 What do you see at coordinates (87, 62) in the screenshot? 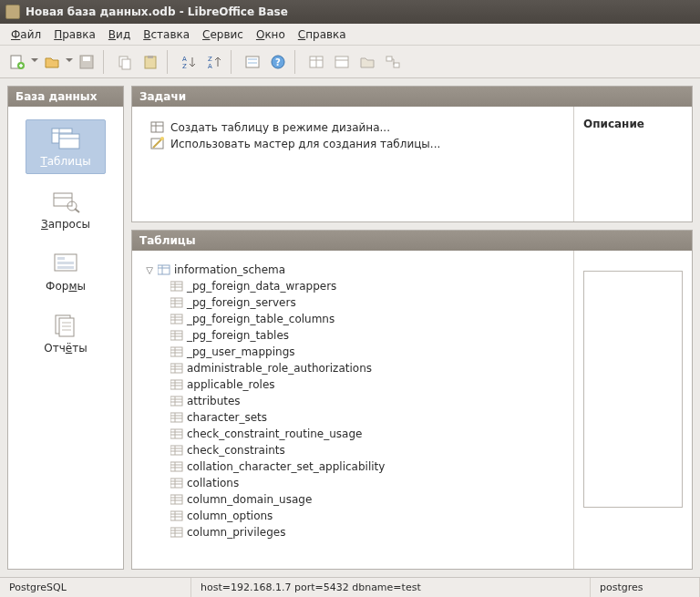
I see `save-button` at bounding box center [87, 62].